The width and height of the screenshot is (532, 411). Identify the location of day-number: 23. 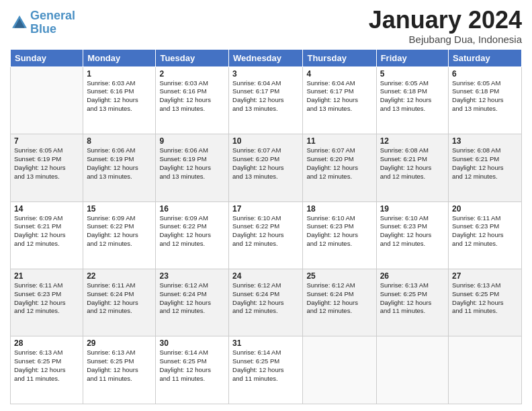
(192, 276).